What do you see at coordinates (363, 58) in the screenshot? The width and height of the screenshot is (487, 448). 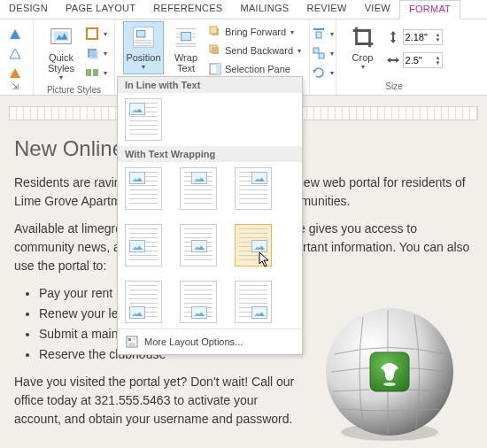 I see `crop-label: Crop` at bounding box center [363, 58].